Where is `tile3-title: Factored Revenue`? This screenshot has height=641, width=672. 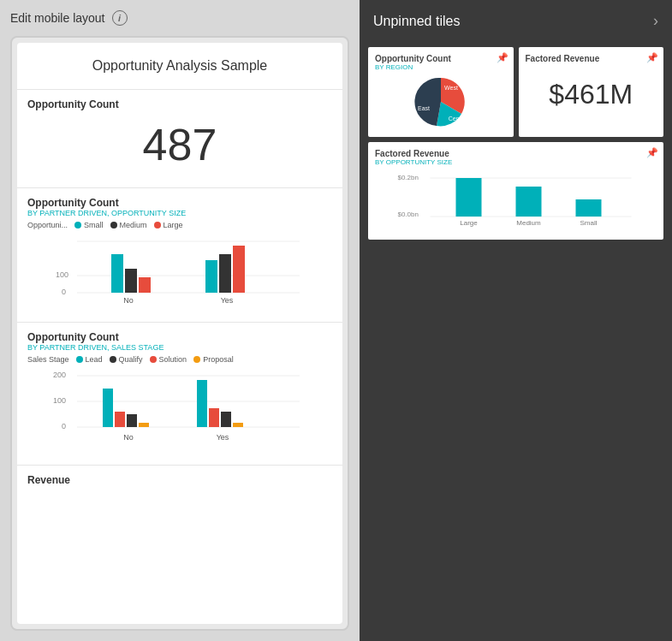
tile3-title: Factored Revenue is located at coordinates (515, 154).